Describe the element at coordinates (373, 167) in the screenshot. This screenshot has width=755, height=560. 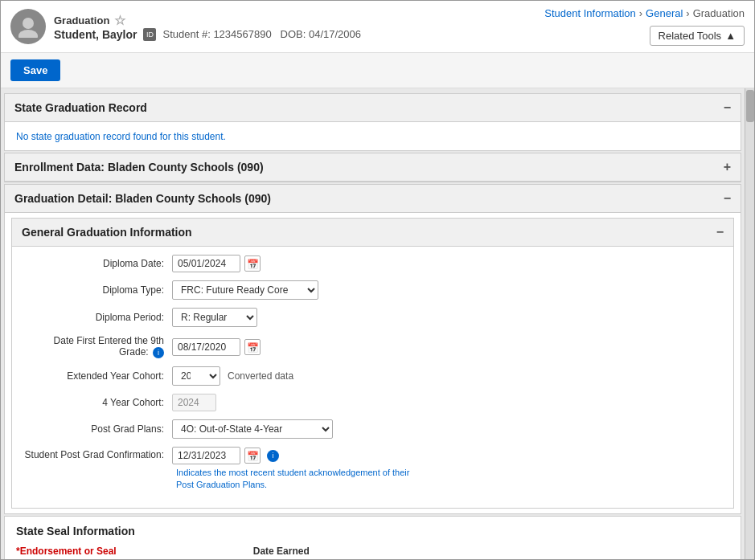
I see `enrollment-data-header: Enrollment Data: Bladen County Schools (…` at that location.